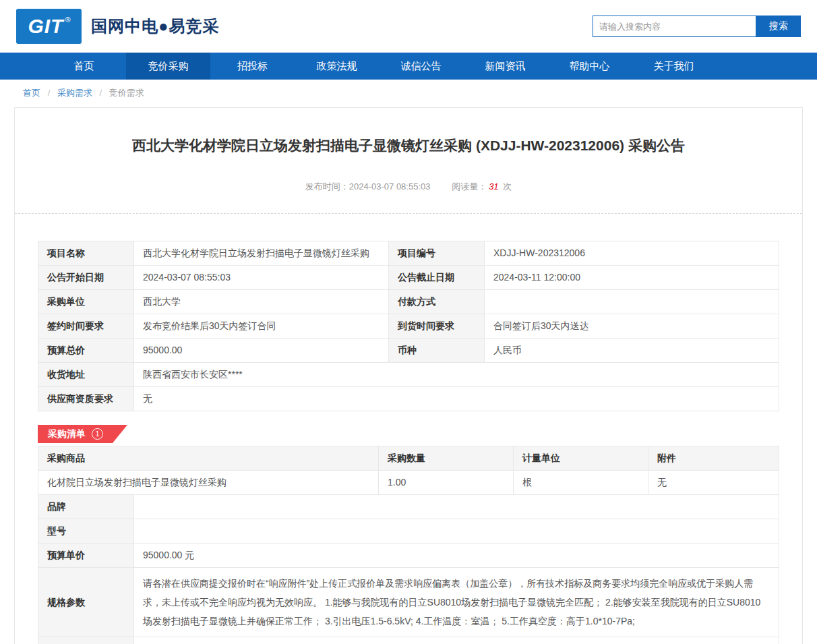 This screenshot has height=644, width=817. Describe the element at coordinates (493, 186) in the screenshot. I see `view-count-value: 31` at that location.